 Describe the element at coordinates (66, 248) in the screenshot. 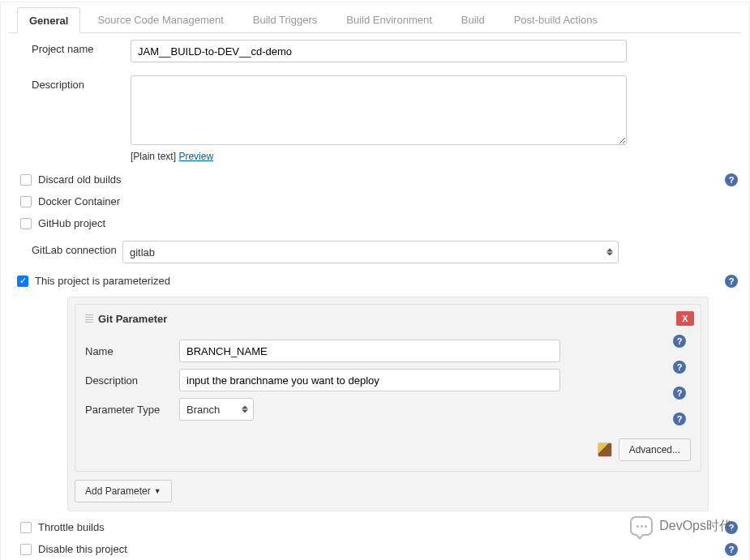

I see `gitlab-connection-label: GitLab connection` at that location.